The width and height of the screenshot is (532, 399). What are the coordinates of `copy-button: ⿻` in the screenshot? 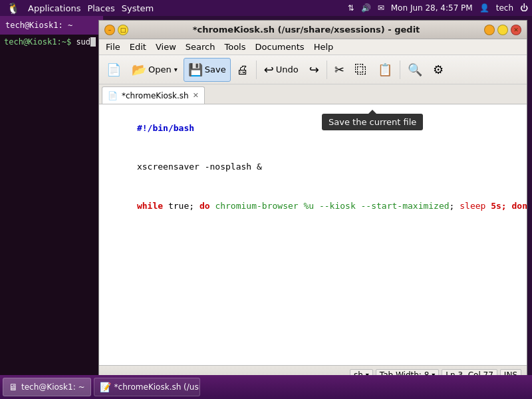 It's located at (361, 70).